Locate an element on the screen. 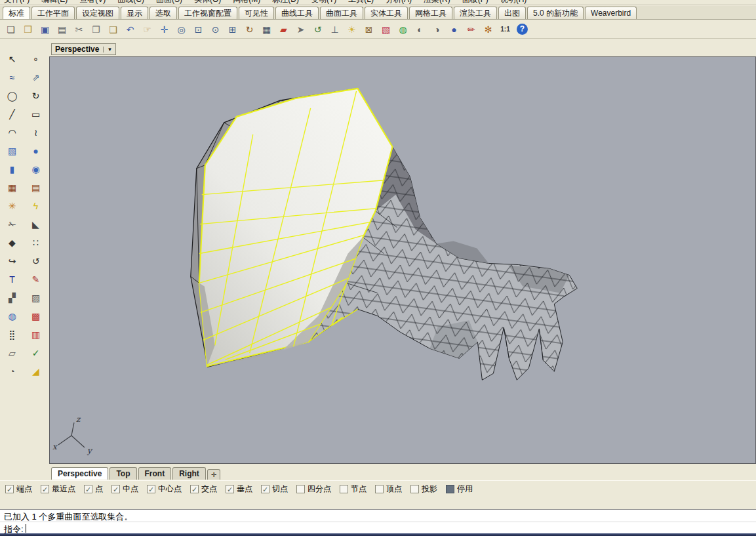 This screenshot has width=756, height=536. box-button: ▧ is located at coordinates (12, 151).